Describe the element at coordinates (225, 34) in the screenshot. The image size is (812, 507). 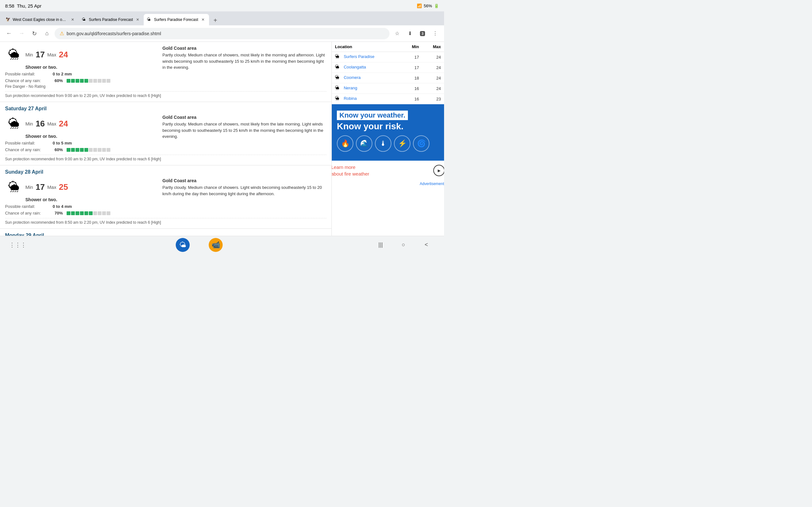
I see `url-text: bom.gov.au/qld/forecasts/surfers-paradis…` at that location.